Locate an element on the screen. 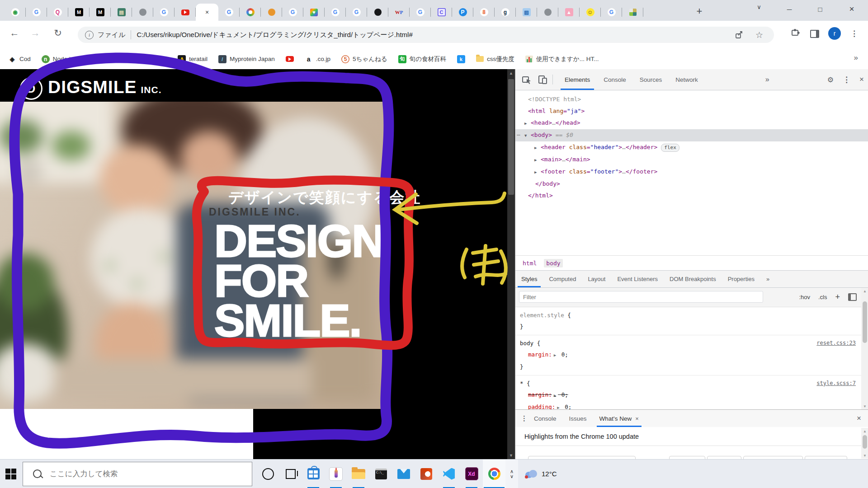  taskbar-store-button is located at coordinates (313, 474).